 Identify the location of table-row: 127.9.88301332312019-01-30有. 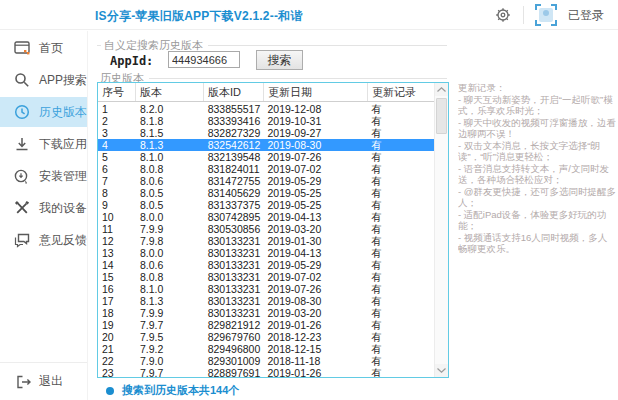
(266, 241).